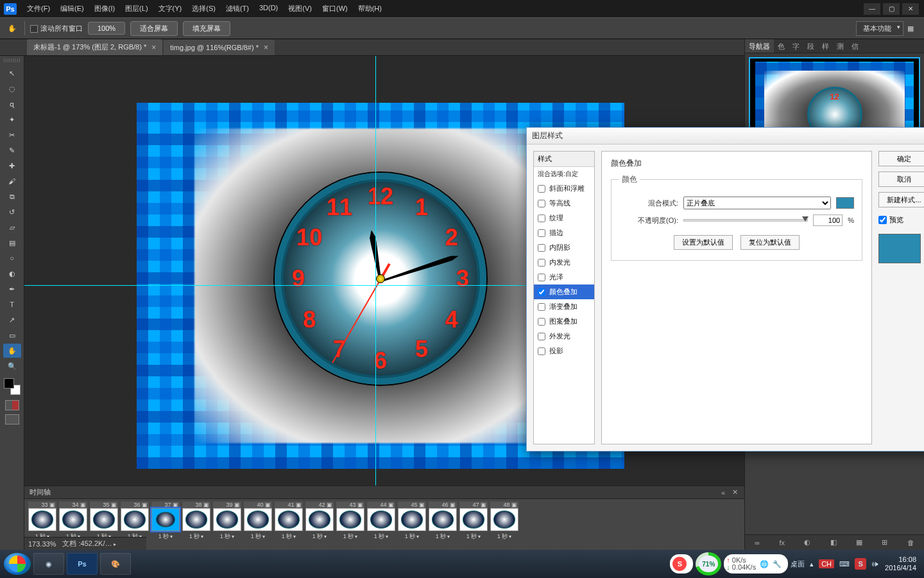  What do you see at coordinates (834, 564) in the screenshot?
I see `system-tray: 桌面 ▴ CH ⌨ S 🕪` at bounding box center [834, 564].